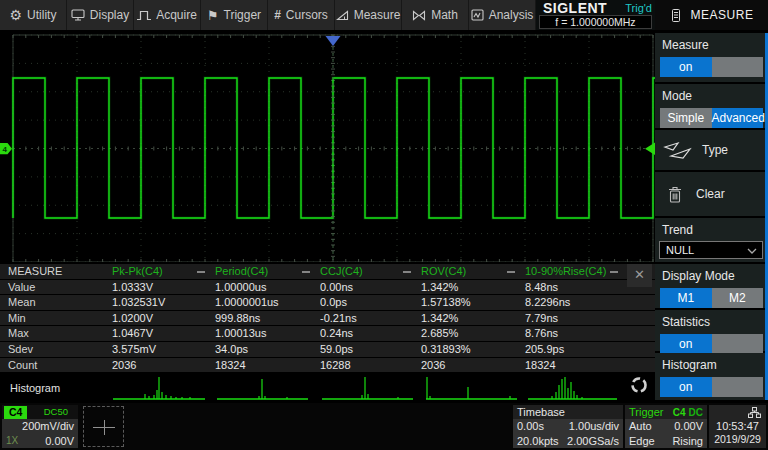 The height and width of the screenshot is (450, 768). What do you see at coordinates (712, 202) in the screenshot?
I see `measure-dialog: MEASURE Measure on Mode Simple Advanced …` at bounding box center [712, 202].